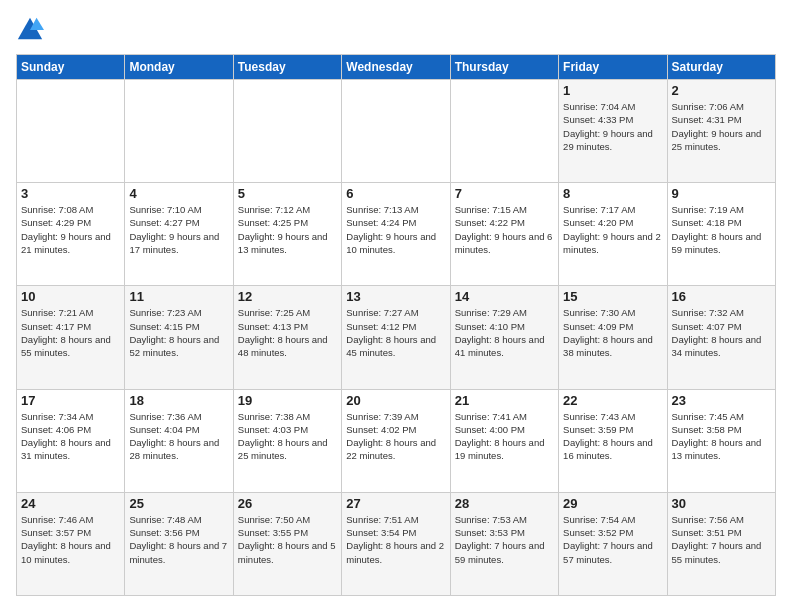 Image resolution: width=792 pixels, height=612 pixels. I want to click on weekday-header-friday: Friday, so click(613, 68).